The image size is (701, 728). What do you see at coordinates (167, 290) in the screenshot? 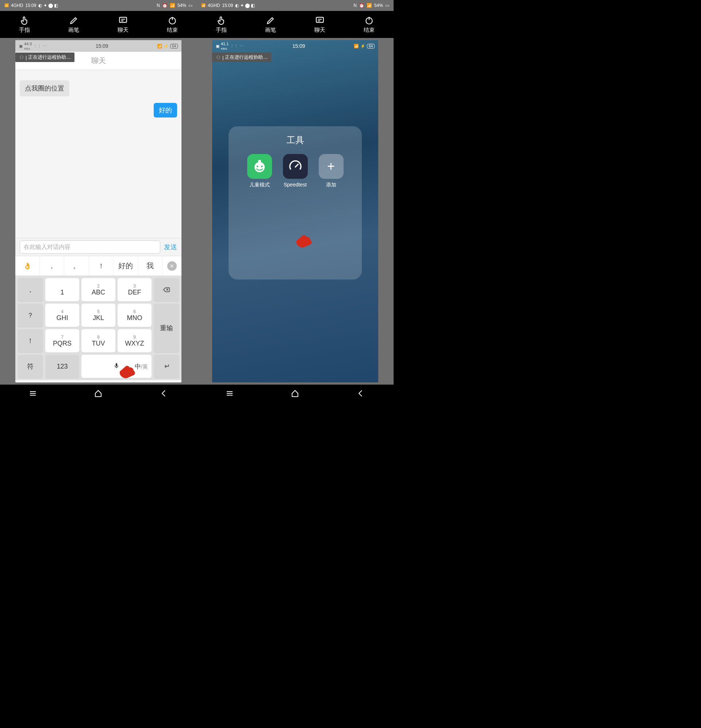
I see `key-backspace` at bounding box center [167, 290].